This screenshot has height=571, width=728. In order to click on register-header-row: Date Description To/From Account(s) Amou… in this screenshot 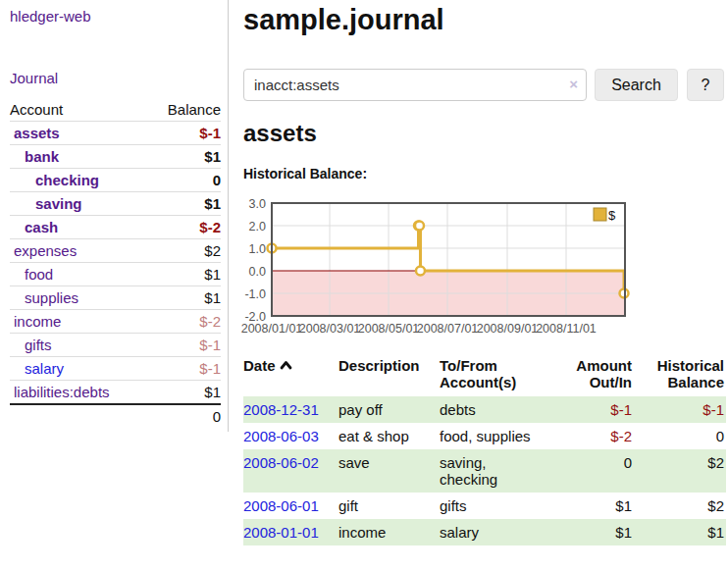, I will do `click(485, 376)`.